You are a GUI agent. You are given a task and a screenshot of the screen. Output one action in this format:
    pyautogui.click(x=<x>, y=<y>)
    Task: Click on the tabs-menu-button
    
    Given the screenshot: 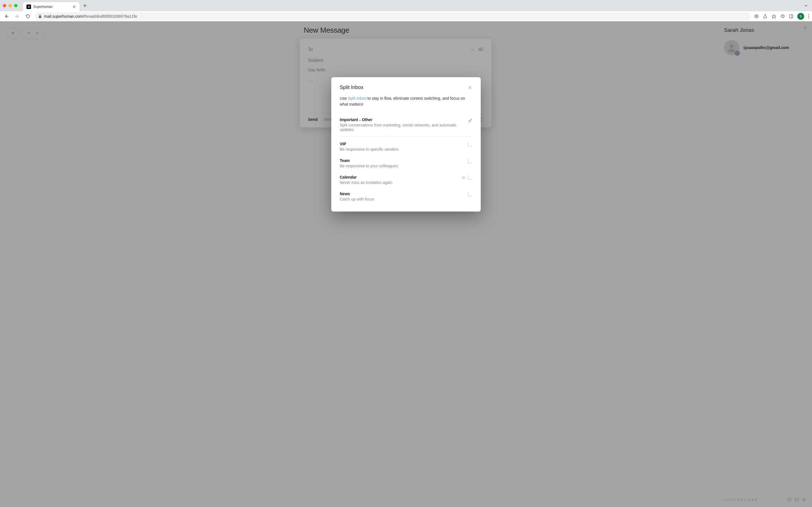 What is the action you would take?
    pyautogui.click(x=806, y=6)
    